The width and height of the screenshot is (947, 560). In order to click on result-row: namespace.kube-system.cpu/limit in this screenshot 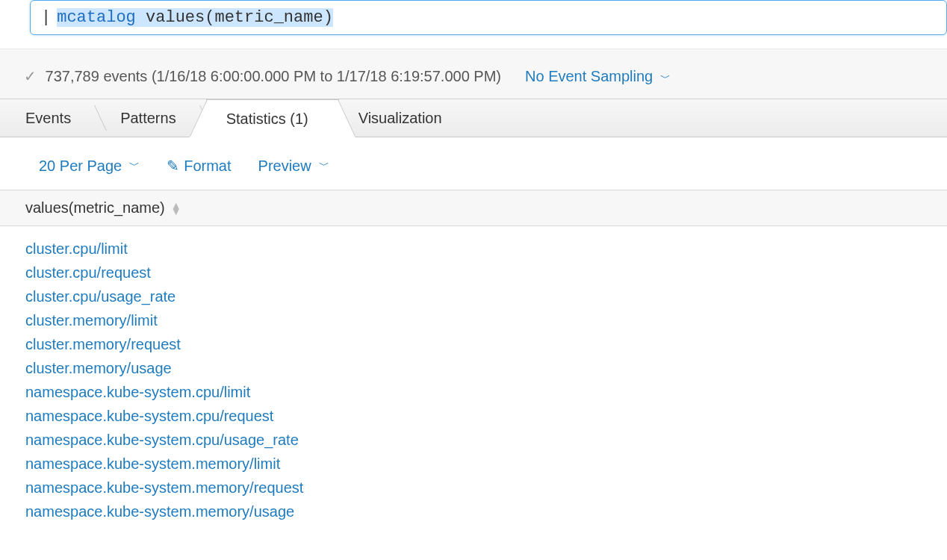, I will do `click(486, 392)`.